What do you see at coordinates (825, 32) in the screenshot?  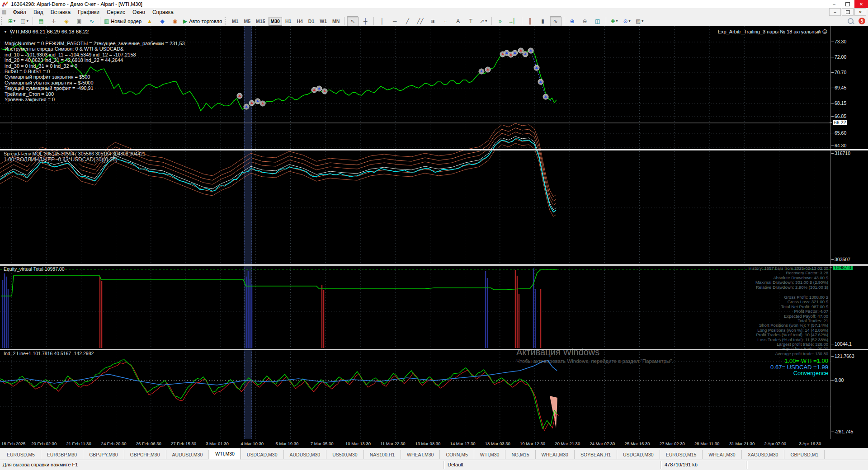 I see `ea-status-face-icon: ☹` at bounding box center [825, 32].